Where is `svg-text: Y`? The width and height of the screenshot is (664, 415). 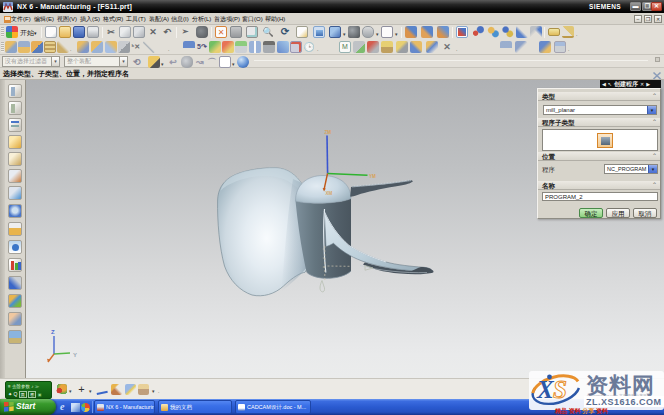
svg-text: Y is located at coordinates (75, 355).